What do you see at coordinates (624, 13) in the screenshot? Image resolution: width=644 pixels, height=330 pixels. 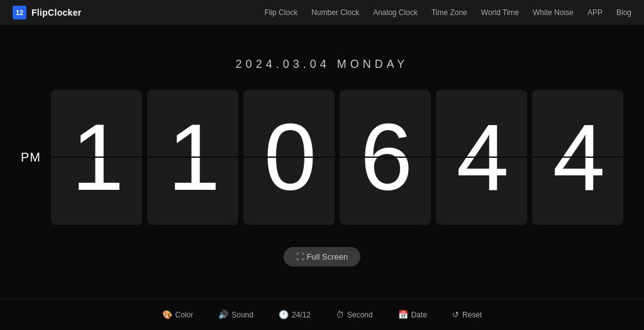 I see `nav-item-blog: Blog` at bounding box center [624, 13].